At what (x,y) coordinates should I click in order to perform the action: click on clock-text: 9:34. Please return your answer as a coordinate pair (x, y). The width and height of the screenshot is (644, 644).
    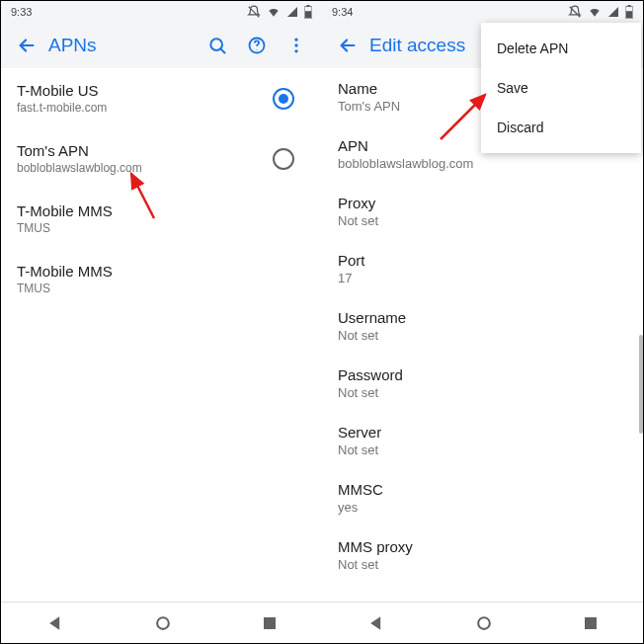
    Looking at the image, I should click on (342, 12).